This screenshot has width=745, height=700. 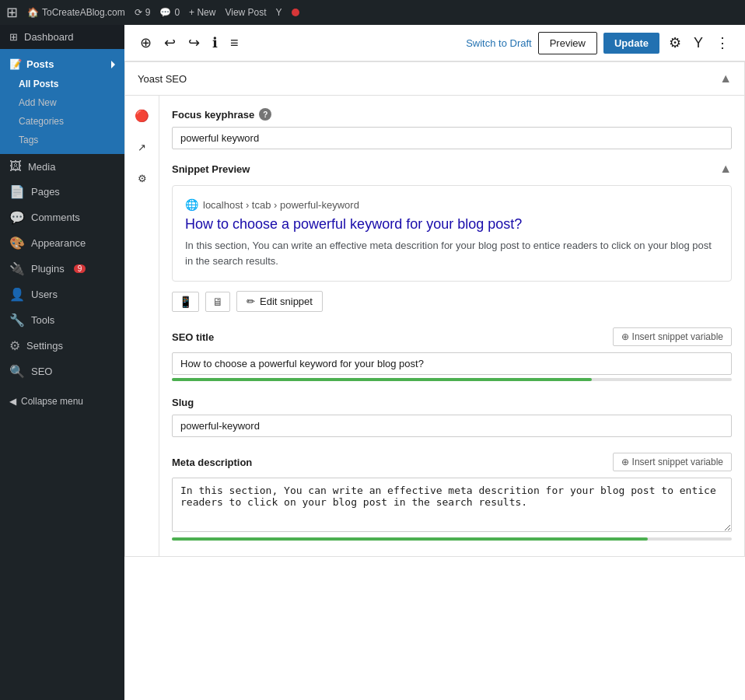 What do you see at coordinates (452, 403) in the screenshot?
I see `slug-header: Slug` at bounding box center [452, 403].